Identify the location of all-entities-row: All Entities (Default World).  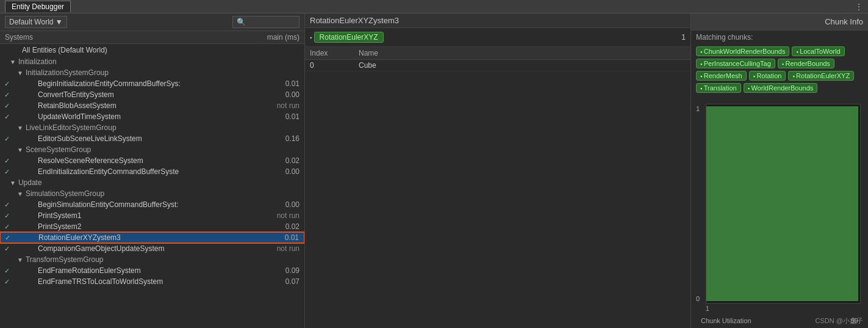
(152, 50).